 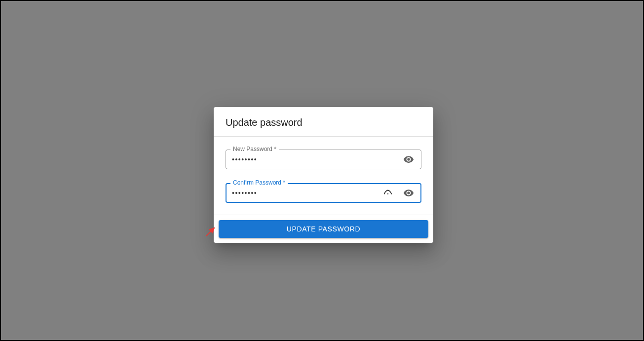 I want to click on dialog-title: Update password, so click(x=324, y=122).